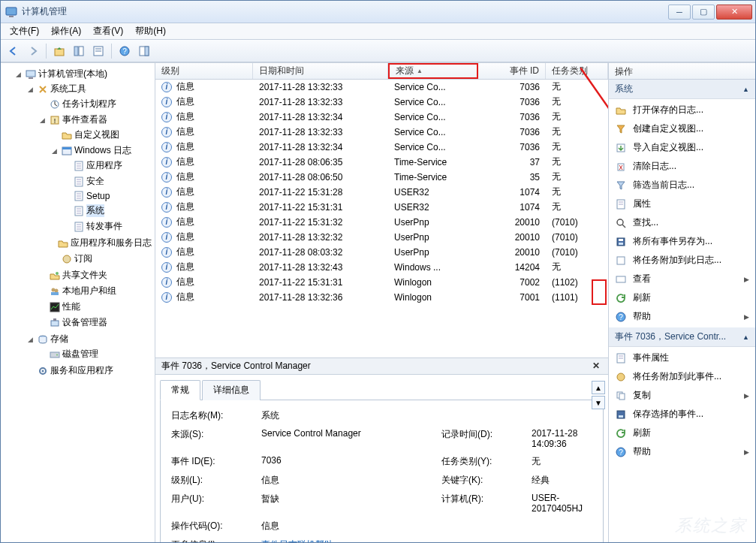 This screenshot has width=756, height=543. What do you see at coordinates (682, 110) in the screenshot?
I see `action-item: 打开保存的日志...` at bounding box center [682, 110].